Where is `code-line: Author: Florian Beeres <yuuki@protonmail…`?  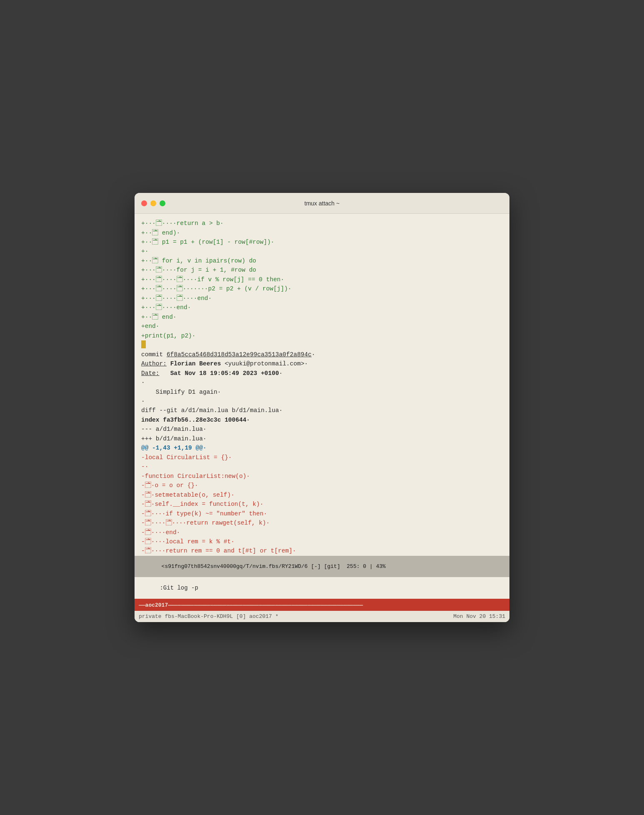 code-line: Author: Florian Beeres <yuuki@protonmail… is located at coordinates (322, 364).